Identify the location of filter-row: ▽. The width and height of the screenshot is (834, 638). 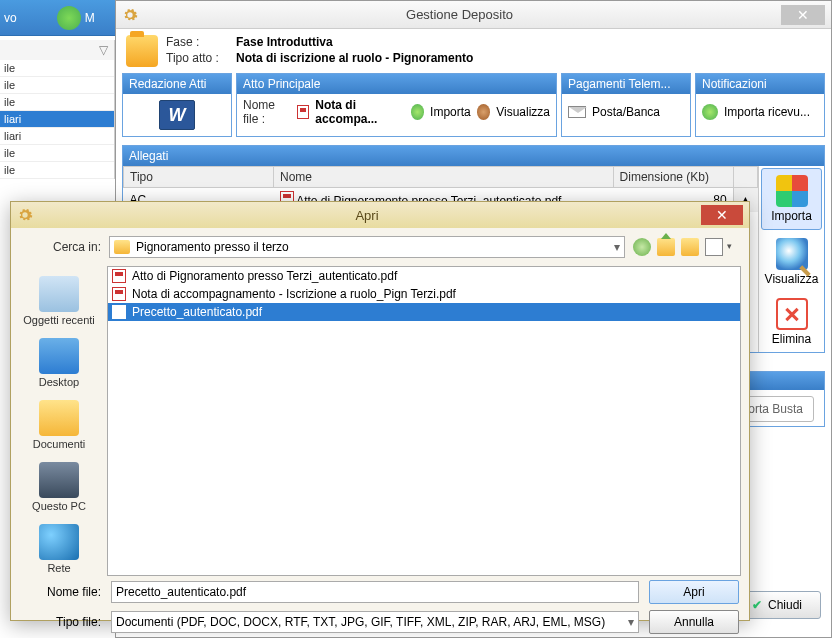
(57, 50).